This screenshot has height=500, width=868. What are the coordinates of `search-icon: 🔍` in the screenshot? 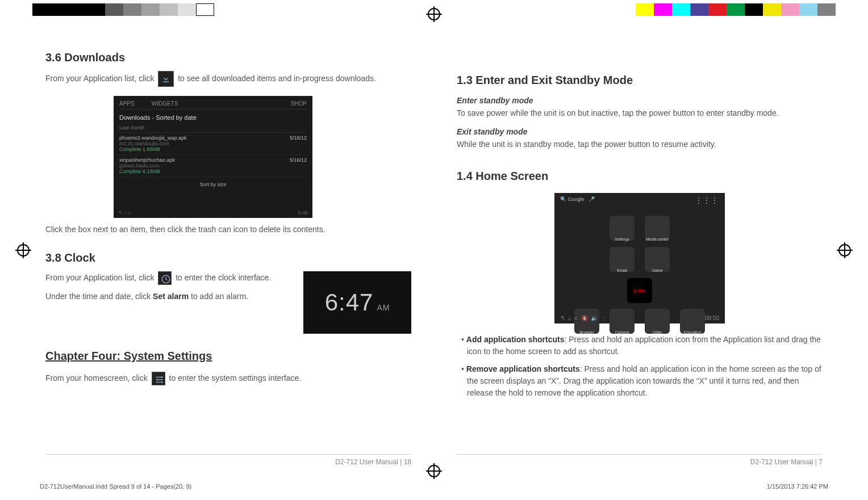 It's located at (564, 199).